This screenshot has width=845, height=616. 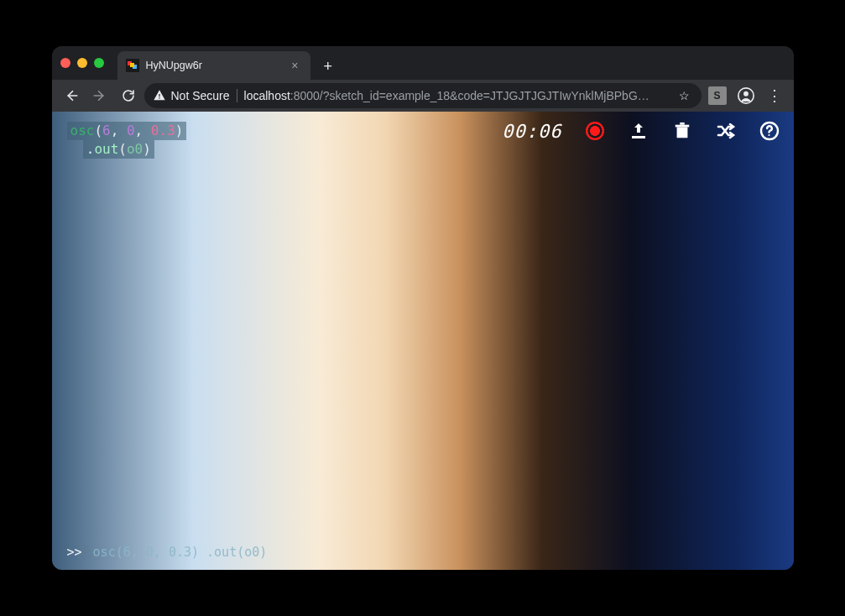 I want to click on help-button, so click(x=769, y=131).